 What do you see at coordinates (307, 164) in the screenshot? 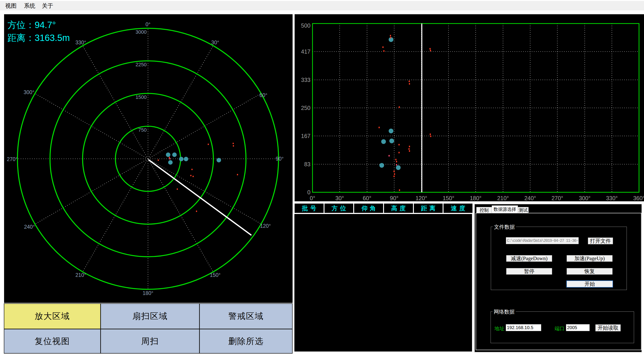
I see `svg-text: 83` at bounding box center [307, 164].